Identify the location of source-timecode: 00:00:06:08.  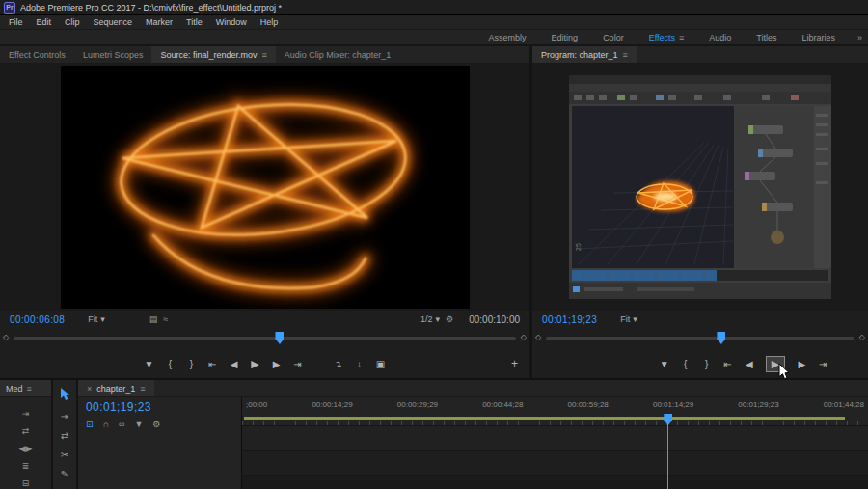
(37, 320).